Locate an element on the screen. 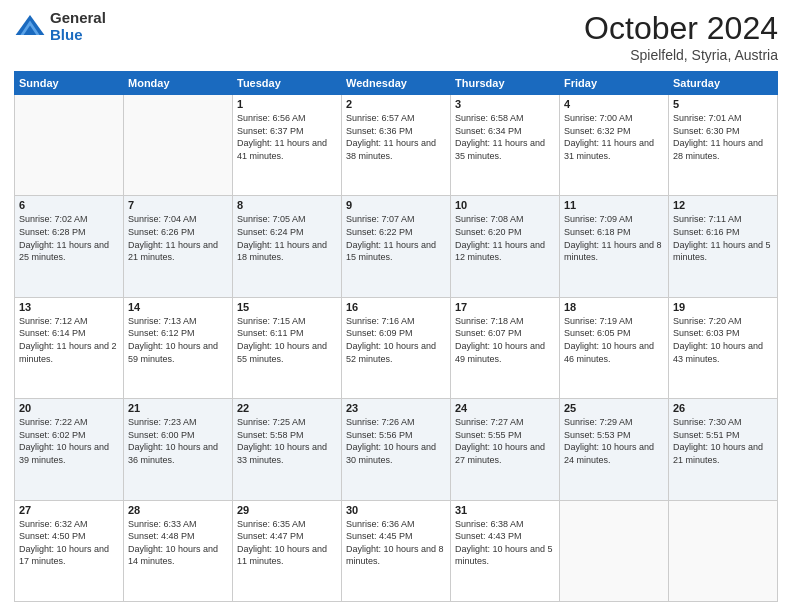 Image resolution: width=792 pixels, height=612 pixels. day-info: Sunrise: 6:36 AM Sunset: 4:45 PM Dayligh… is located at coordinates (396, 543).